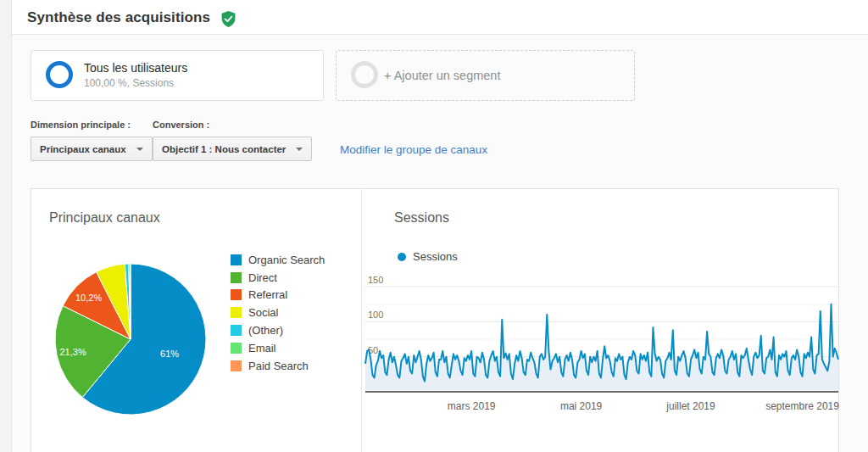 The width and height of the screenshot is (868, 452). I want to click on pie-slice-label: 21,3%, so click(73, 352).